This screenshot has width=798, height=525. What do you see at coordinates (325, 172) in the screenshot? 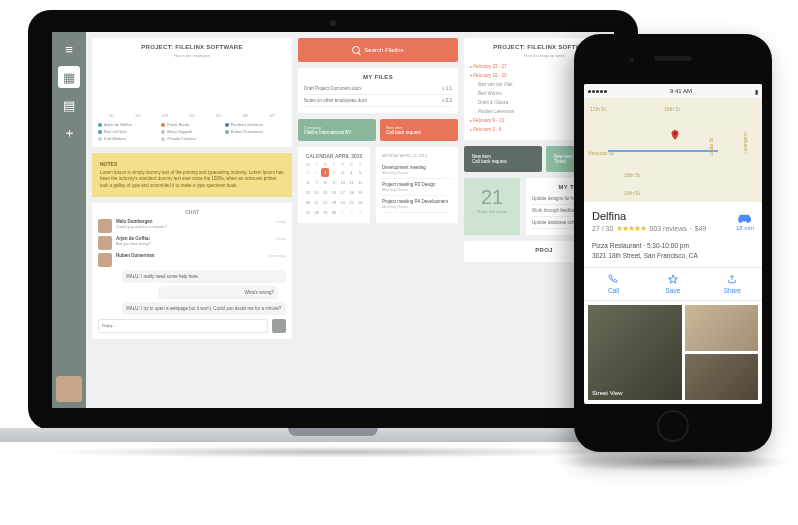
I see `calendar-day: 1` at bounding box center [325, 172].